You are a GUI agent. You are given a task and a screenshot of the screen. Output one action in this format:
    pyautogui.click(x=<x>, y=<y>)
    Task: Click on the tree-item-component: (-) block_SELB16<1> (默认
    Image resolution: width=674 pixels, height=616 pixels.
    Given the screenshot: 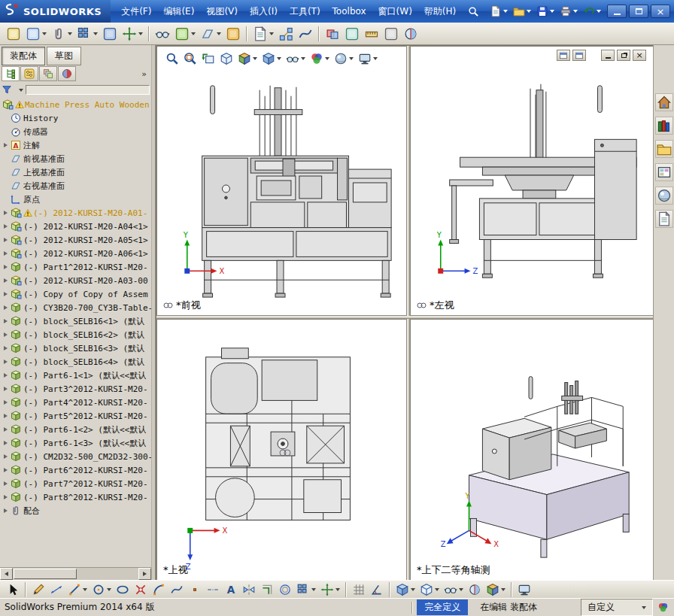 What is the action you would take?
    pyautogui.click(x=75, y=321)
    